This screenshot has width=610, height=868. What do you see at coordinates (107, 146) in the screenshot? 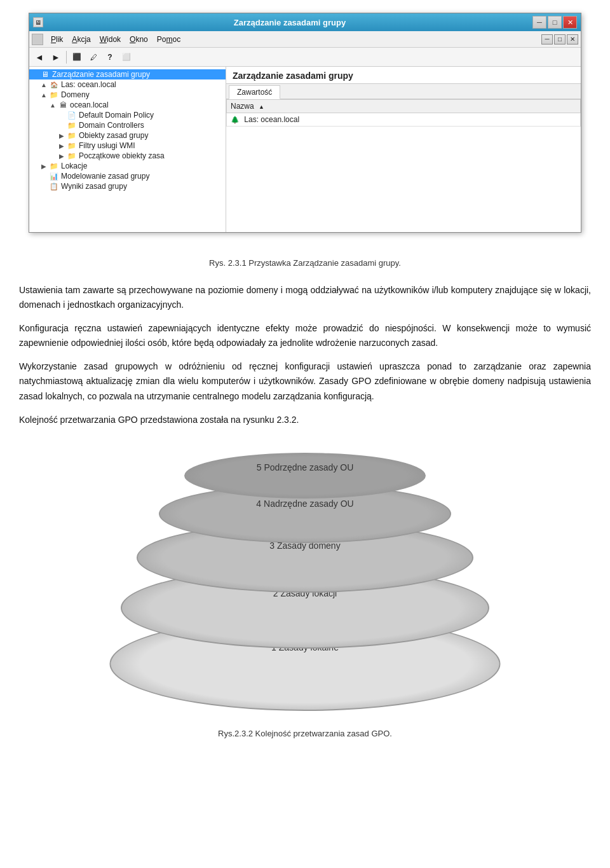
I see `tree-label-wmi: Filtry usługi WMI` at bounding box center [107, 146].